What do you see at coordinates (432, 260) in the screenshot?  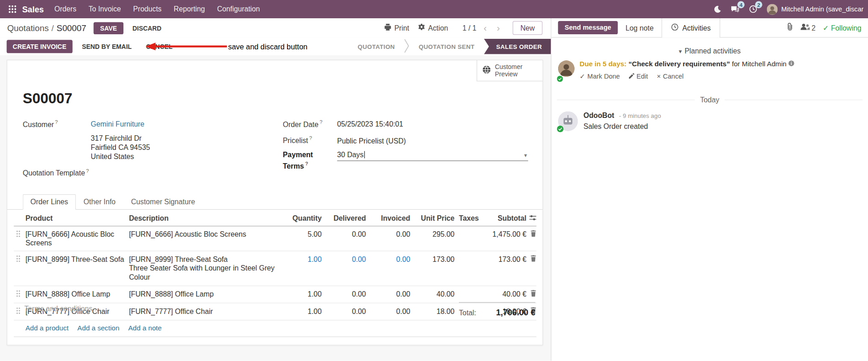 I see `line-unit-price: 173.00` at bounding box center [432, 260].